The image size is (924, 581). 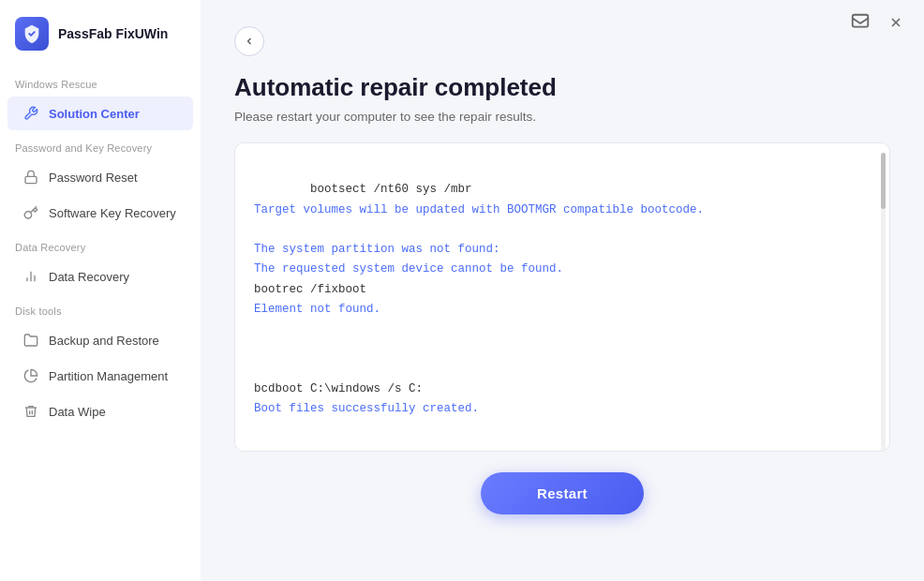 I want to click on wrench-icon, so click(x=31, y=113).